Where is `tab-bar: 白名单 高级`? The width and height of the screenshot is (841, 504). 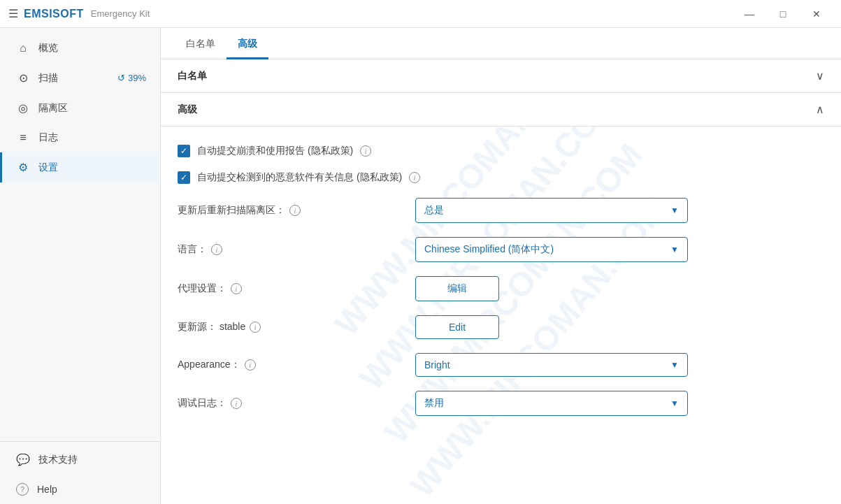
tab-bar: 白名单 高级 is located at coordinates (501, 43).